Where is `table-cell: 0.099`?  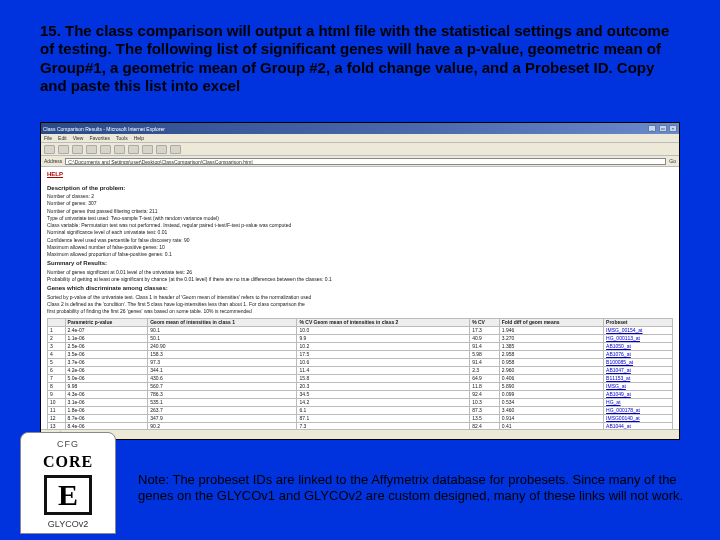 table-cell: 0.099 is located at coordinates (551, 394).